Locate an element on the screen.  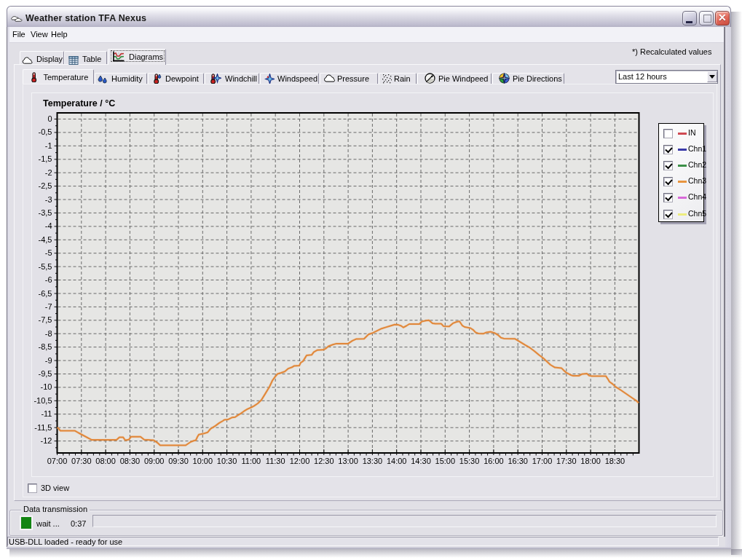
svg-text: -5,5 is located at coordinates (45, 267).